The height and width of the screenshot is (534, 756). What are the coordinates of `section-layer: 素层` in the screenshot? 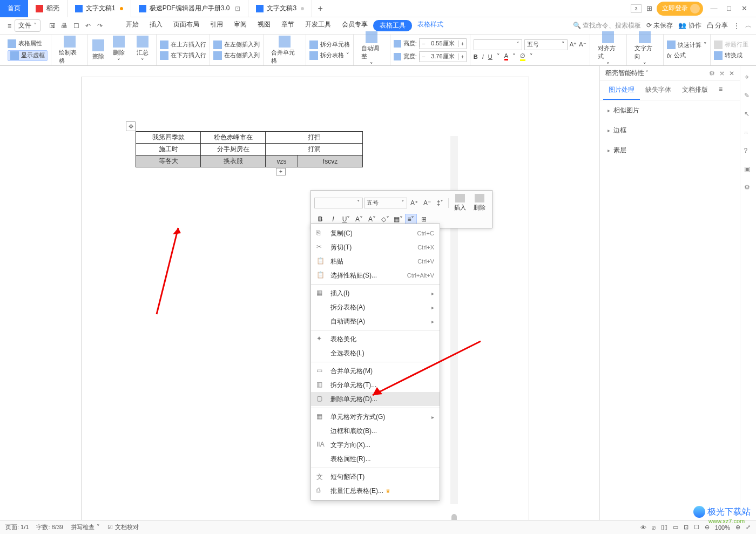 It's located at (670, 150).